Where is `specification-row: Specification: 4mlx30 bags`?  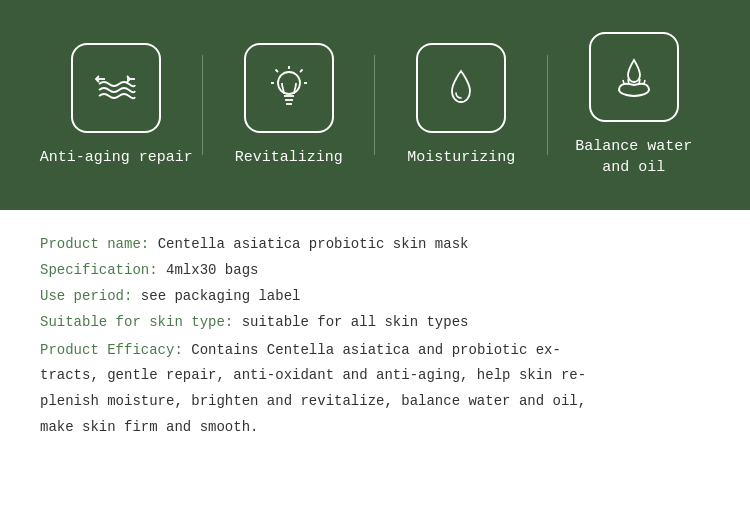 specification-row: Specification: 4mlx30 bags is located at coordinates (375, 271).